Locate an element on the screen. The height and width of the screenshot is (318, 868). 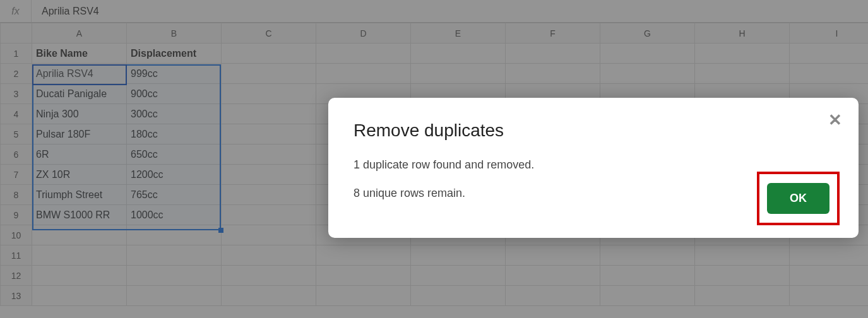
dialog-title: Remove duplicates is located at coordinates (593, 131).